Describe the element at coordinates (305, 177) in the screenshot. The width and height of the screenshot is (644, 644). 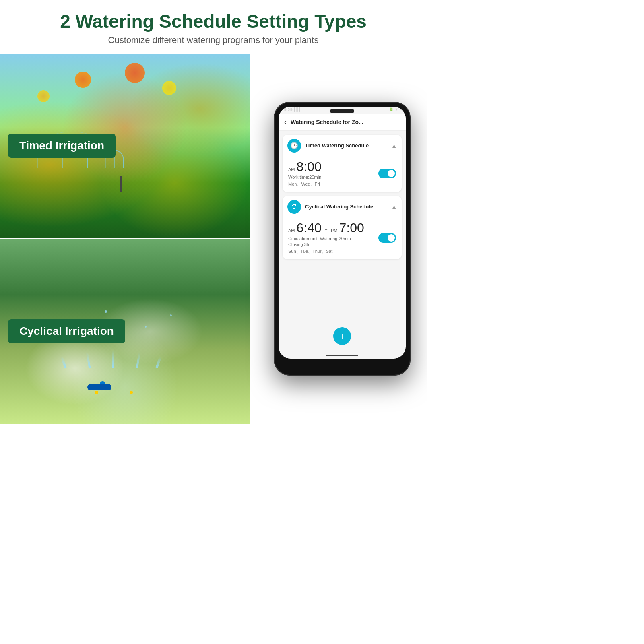
I see `timed-work-time: Work time:20min` at that location.